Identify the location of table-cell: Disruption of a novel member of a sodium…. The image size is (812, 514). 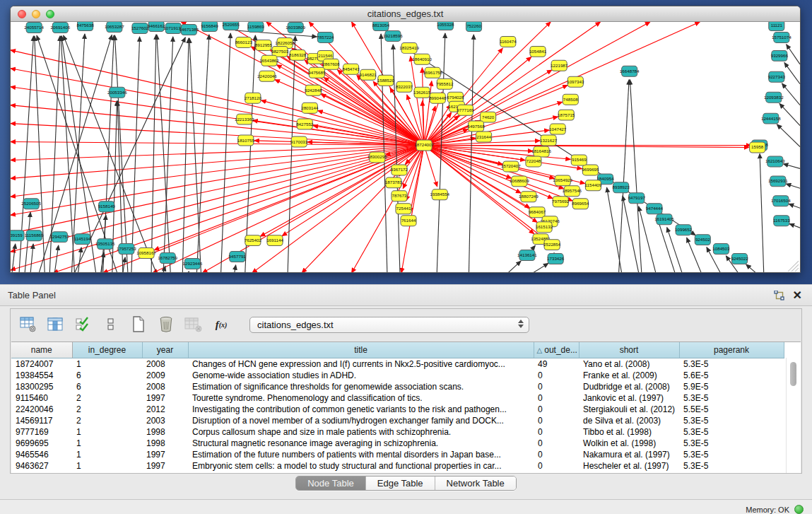
(360, 421).